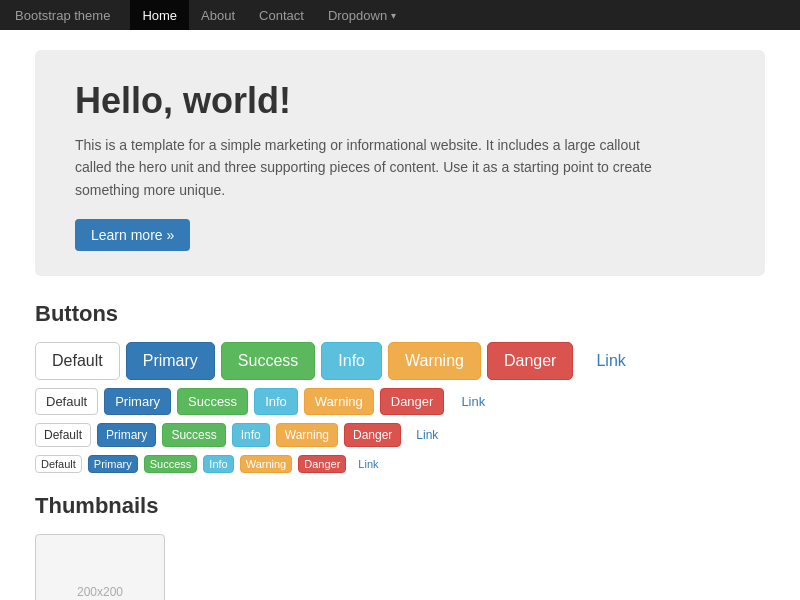 This screenshot has height=600, width=800. I want to click on btn-link-xs: Link, so click(368, 464).